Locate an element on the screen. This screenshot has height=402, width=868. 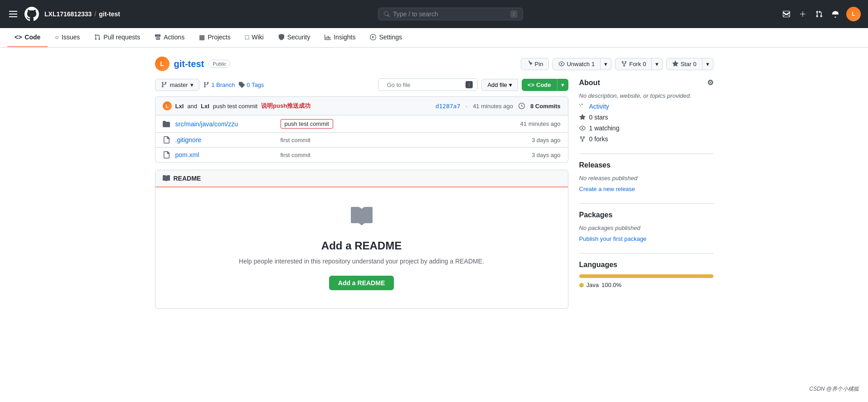
pin-button: Pin is located at coordinates (535, 64).